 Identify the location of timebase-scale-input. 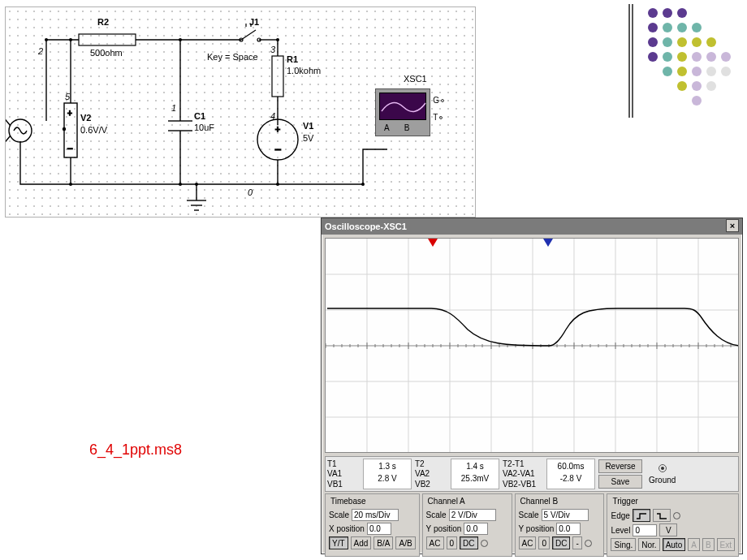
(375, 515).